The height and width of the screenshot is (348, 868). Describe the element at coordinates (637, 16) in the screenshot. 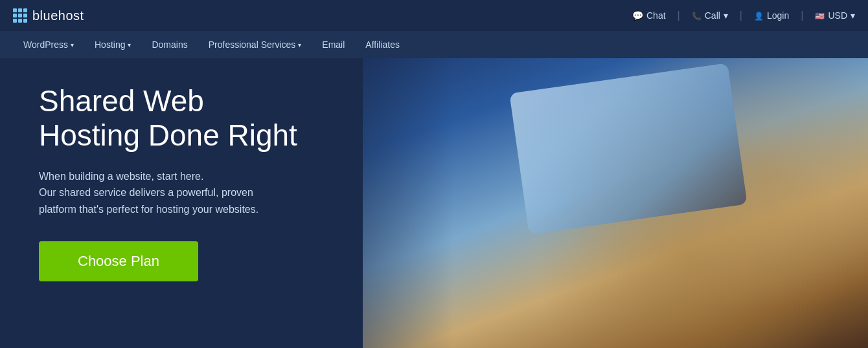

I see `chat-icon` at that location.